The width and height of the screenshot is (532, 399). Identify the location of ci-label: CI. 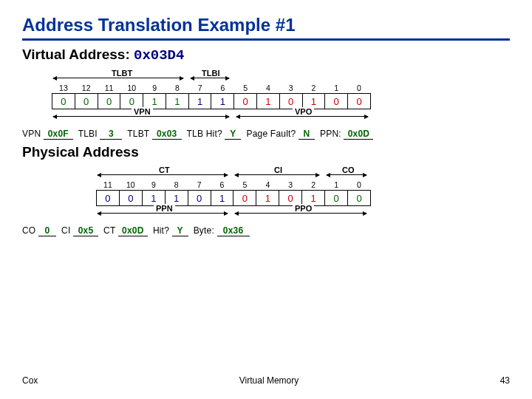
(278, 170).